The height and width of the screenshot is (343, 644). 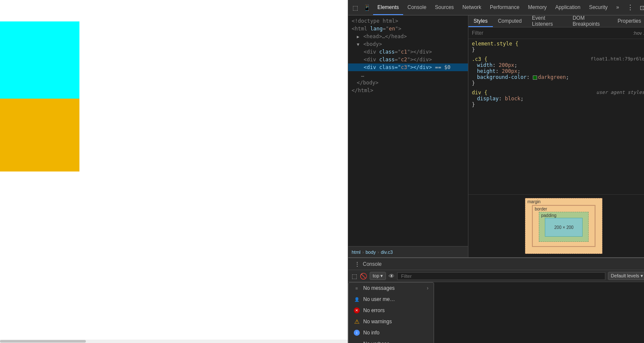 I want to click on no-messages-arrow: ›, so click(x=428, y=288).